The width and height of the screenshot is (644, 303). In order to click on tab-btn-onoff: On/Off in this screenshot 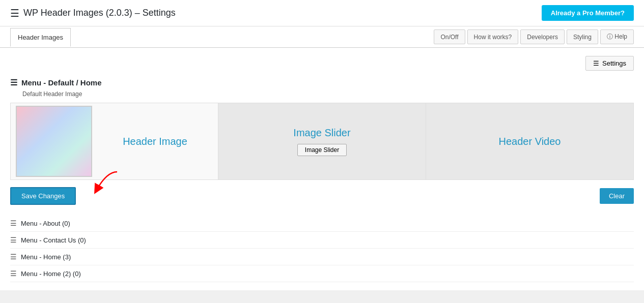, I will do `click(449, 37)`.